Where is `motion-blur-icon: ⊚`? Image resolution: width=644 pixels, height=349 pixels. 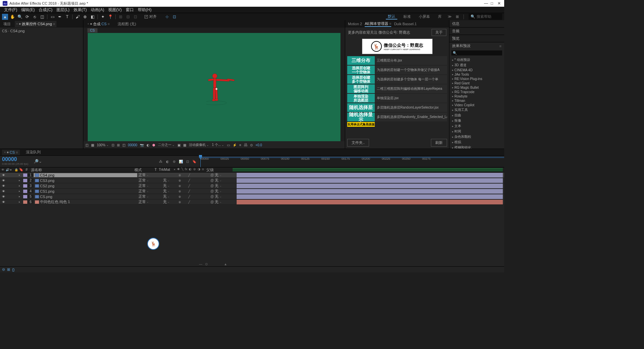
motion-blur-icon: ⊚ is located at coordinates (174, 161).